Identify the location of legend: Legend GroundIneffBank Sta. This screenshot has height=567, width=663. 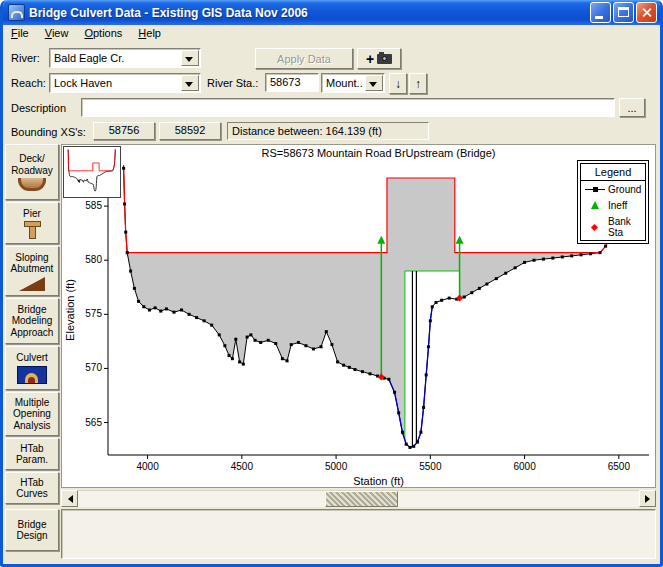
(613, 202).